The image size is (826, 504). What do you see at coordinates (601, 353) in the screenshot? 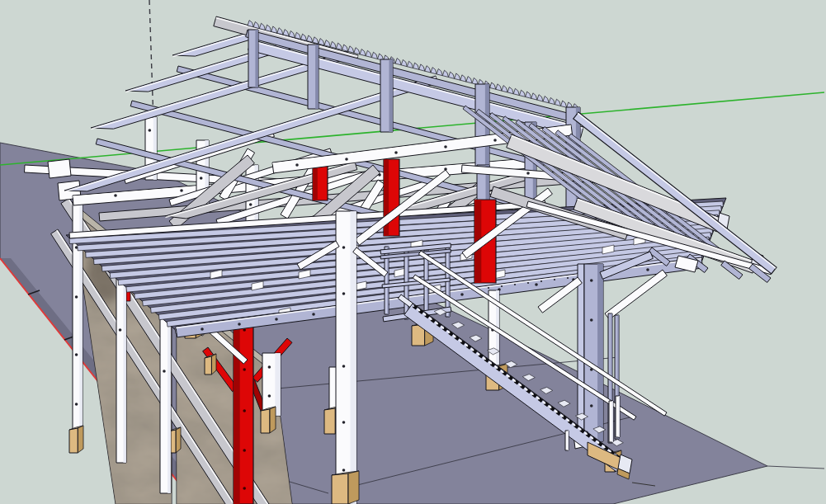
I see `corner-post-side` at bounding box center [601, 353].